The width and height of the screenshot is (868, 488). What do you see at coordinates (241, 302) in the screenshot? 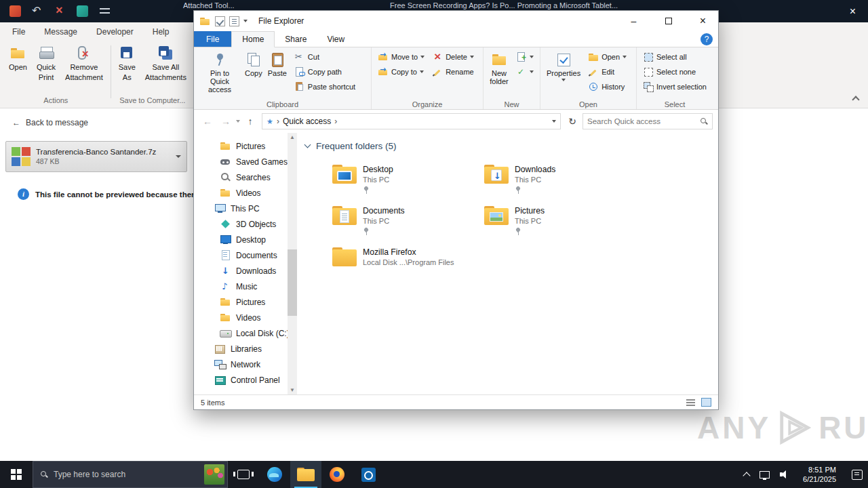
I see `sidebar-item-pictures: Pictures` at bounding box center [241, 302].